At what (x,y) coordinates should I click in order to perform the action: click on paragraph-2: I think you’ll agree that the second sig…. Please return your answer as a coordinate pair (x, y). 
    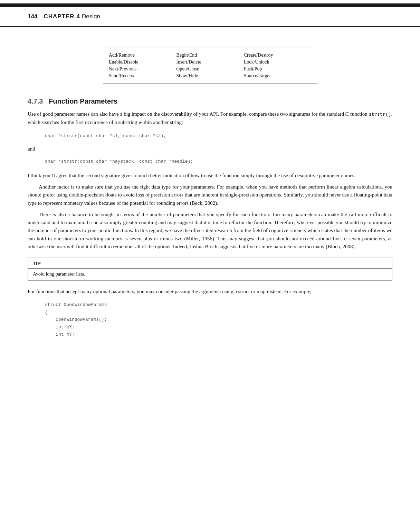
    Looking at the image, I should click on (210, 175).